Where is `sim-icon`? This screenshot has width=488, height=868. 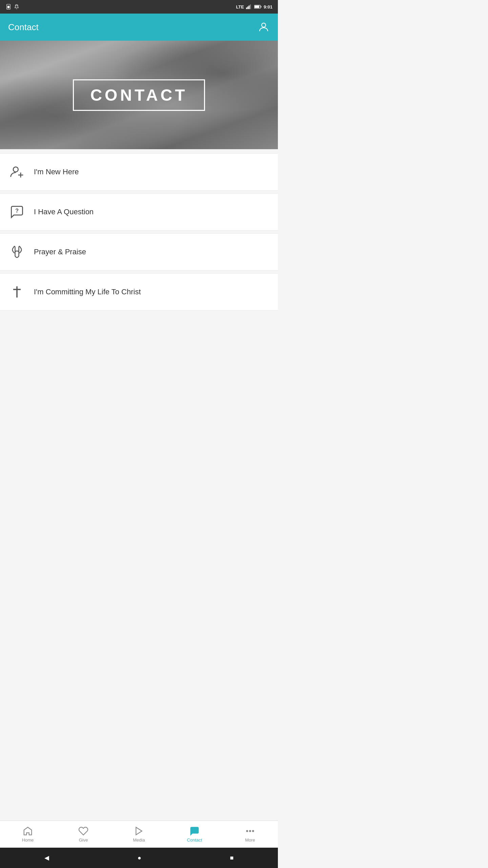
sim-icon is located at coordinates (8, 7).